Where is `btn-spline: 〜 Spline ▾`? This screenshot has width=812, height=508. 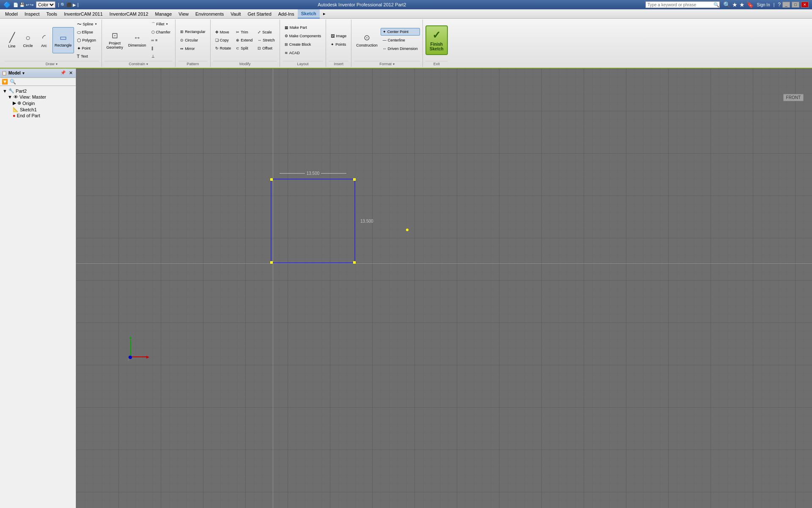
btn-spline: 〜 Spline ▾ is located at coordinates (87, 24).